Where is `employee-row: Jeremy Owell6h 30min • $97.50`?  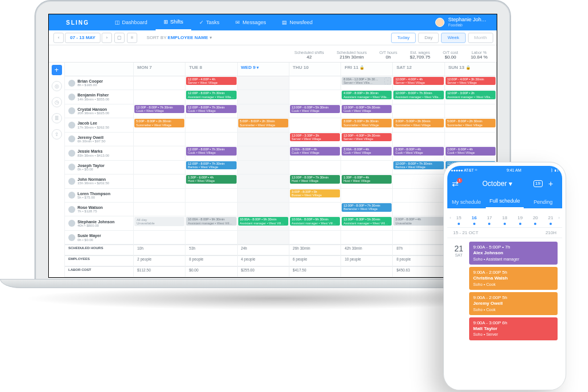
employee-row: Jeremy Owell6h 30min • $97.50 is located at coordinates (99, 139).